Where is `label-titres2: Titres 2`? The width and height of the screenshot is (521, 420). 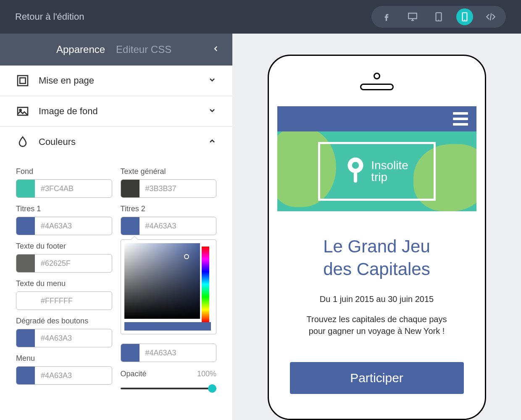
label-titres2: Titres 2 is located at coordinates (169, 209).